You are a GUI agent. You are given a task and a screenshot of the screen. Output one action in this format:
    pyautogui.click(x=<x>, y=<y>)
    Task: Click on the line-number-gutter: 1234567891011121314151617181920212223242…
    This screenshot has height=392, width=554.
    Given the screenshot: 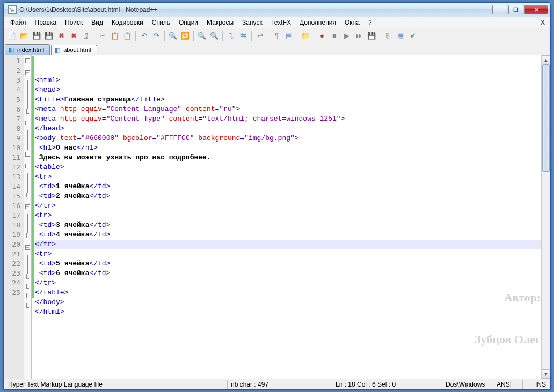 What is the action you would take?
    pyautogui.click(x=14, y=217)
    